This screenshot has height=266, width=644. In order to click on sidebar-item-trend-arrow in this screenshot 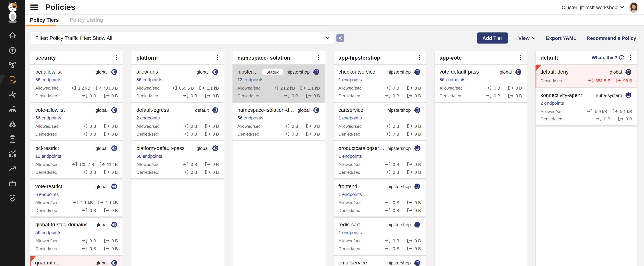, I will do `click(12, 169)`.